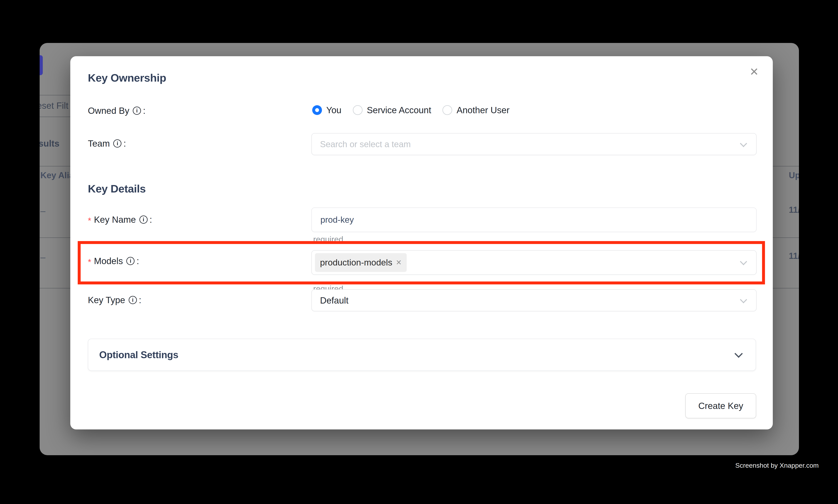  What do you see at coordinates (534, 144) in the screenshot?
I see `team-select: Search or select a team` at bounding box center [534, 144].